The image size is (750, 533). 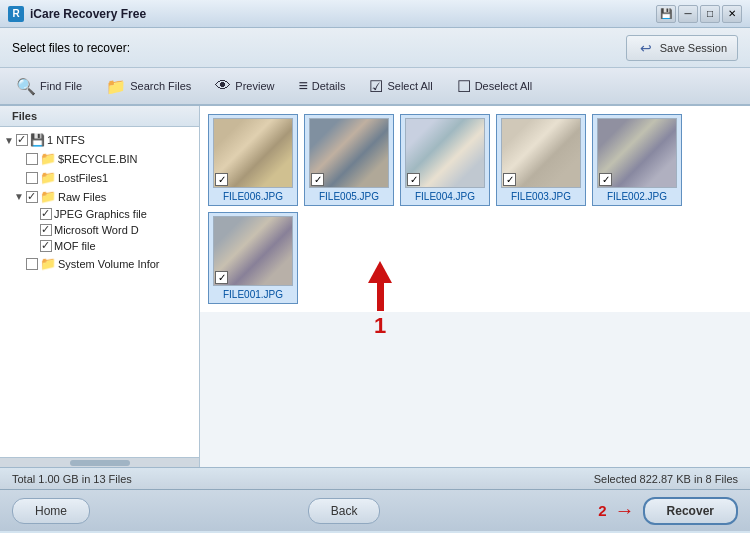 I want to click on status-right: Selected 822.87 KB in 8 Files, so click(x=666, y=479).